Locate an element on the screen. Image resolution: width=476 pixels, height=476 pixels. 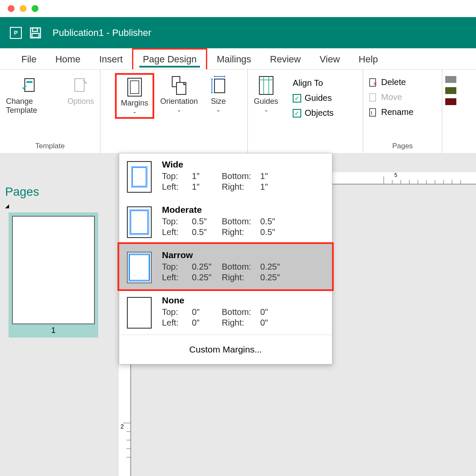
options-label: Options is located at coordinates (81, 102).